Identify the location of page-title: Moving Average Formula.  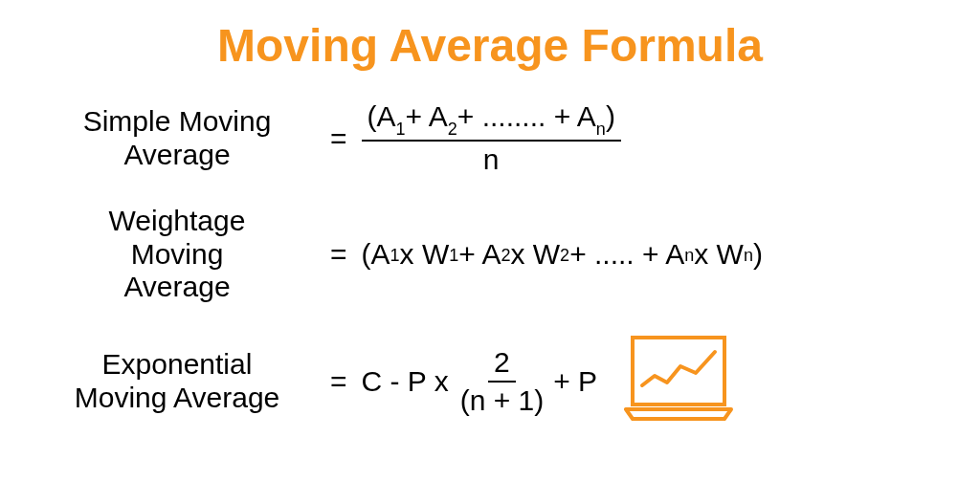
(490, 46).